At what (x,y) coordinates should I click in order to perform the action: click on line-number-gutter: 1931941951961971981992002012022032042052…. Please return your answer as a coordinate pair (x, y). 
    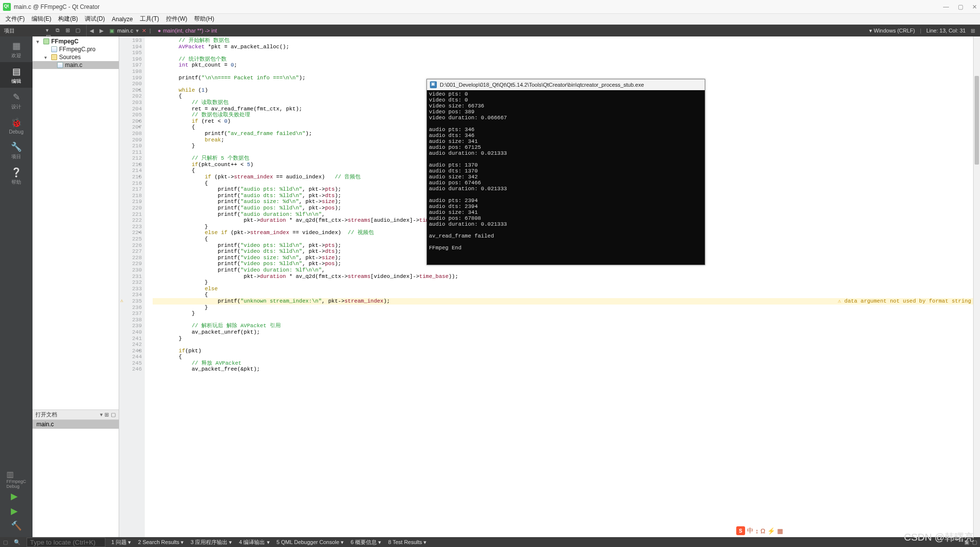
    Looking at the image, I should click on (132, 287).